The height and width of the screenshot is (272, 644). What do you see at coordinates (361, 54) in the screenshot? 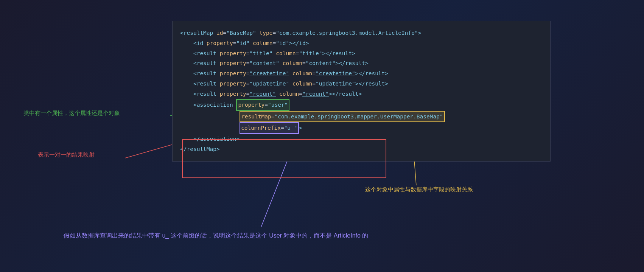
I see `code-line-3: <result property="title" column="title">…` at bounding box center [361, 54].